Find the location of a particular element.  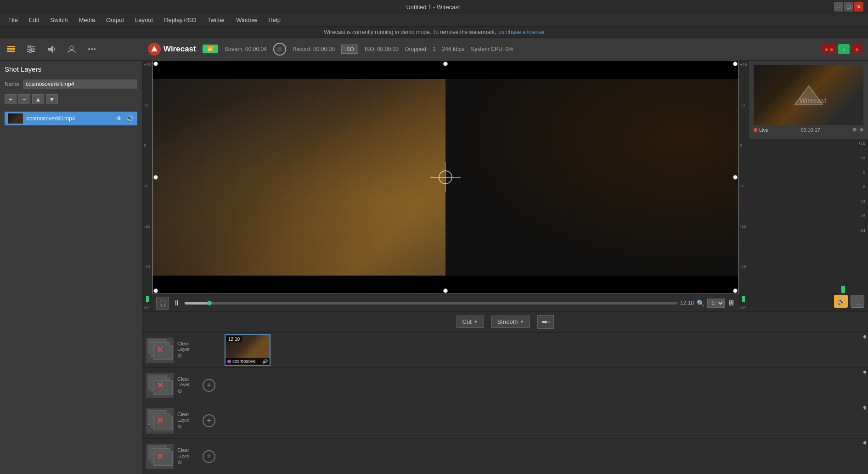

minimize-button: – is located at coordinates (839, 7).